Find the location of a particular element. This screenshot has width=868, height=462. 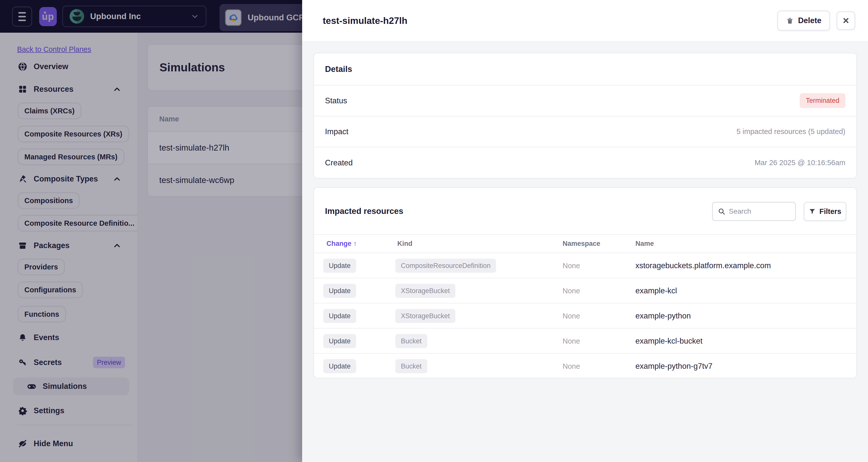

sort-arrow-up-icon: ↑ is located at coordinates (355, 243).